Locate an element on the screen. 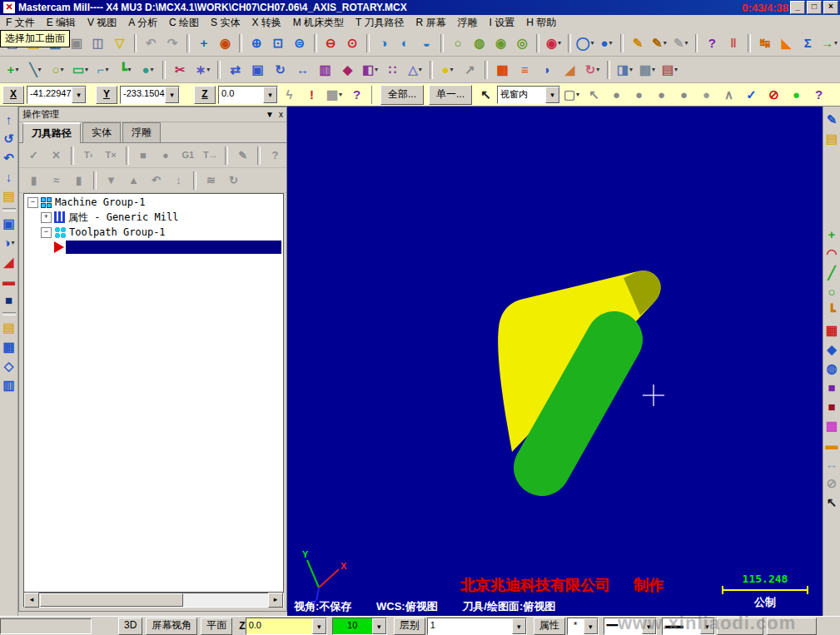 Image resolution: width=840 pixels, height=635 pixels. menu-item-file: F 文件 is located at coordinates (20, 23).